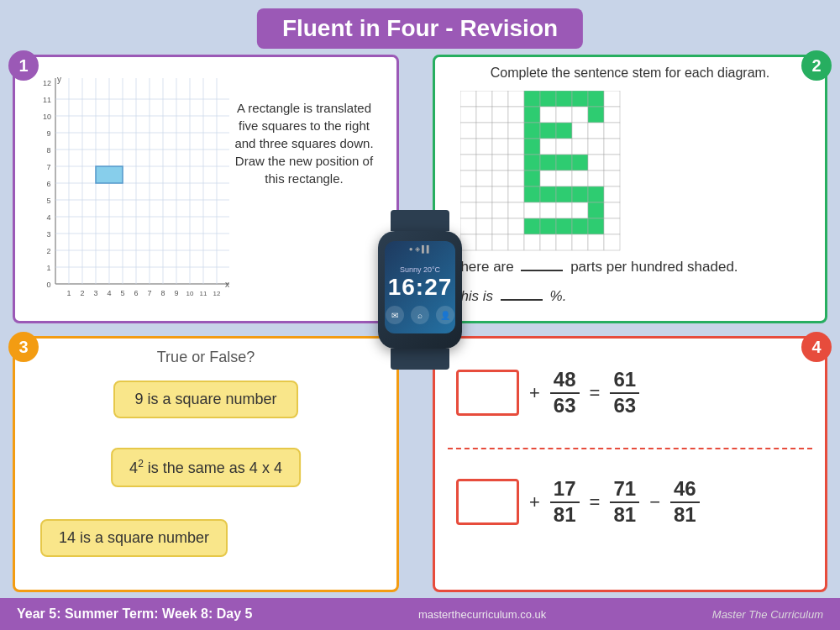  Describe the element at coordinates (206, 467) in the screenshot. I see `answer-box-2: 42 is the same as 4 x 4` at that location.